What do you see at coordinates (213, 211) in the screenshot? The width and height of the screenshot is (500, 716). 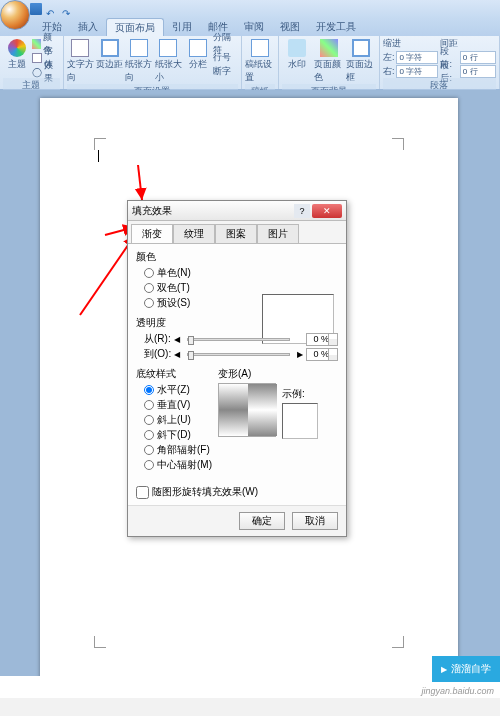 I see `dialog-title: 填充效果` at bounding box center [213, 211].